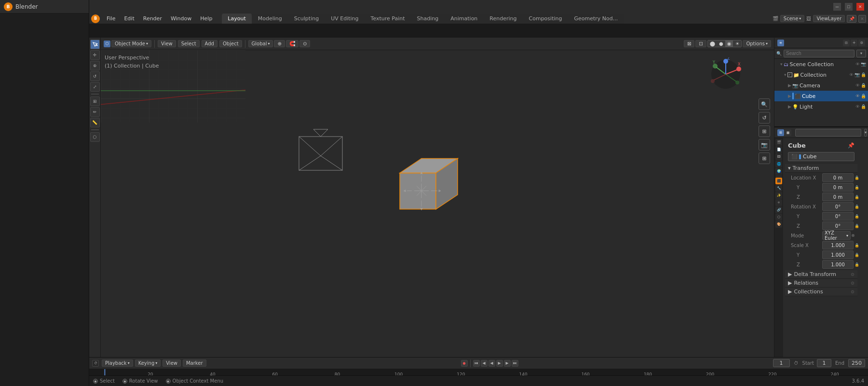 This screenshot has width=868, height=386. Describe the element at coordinates (821, 283) in the screenshot. I see `relations-section: ▶ Relations ⚙` at that location.